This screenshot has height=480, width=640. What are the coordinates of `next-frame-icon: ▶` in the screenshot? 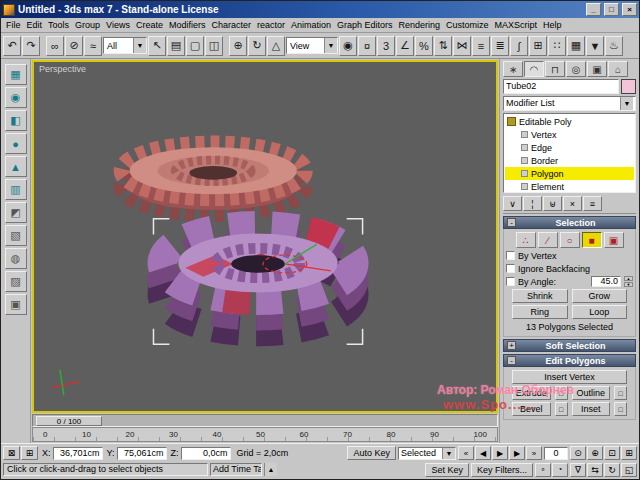 It's located at (517, 453).